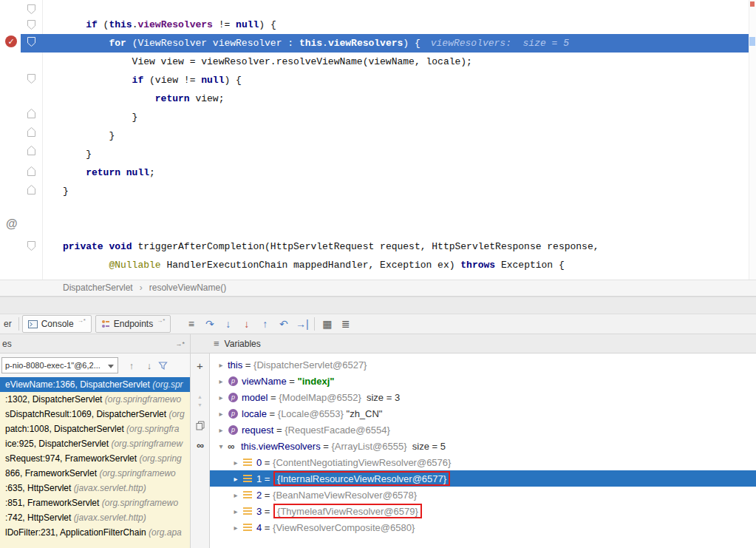 Image resolution: width=756 pixels, height=548 pixels. I want to click on variable-row: ▸this = {DispatcherServlet@6527}, so click(483, 365).